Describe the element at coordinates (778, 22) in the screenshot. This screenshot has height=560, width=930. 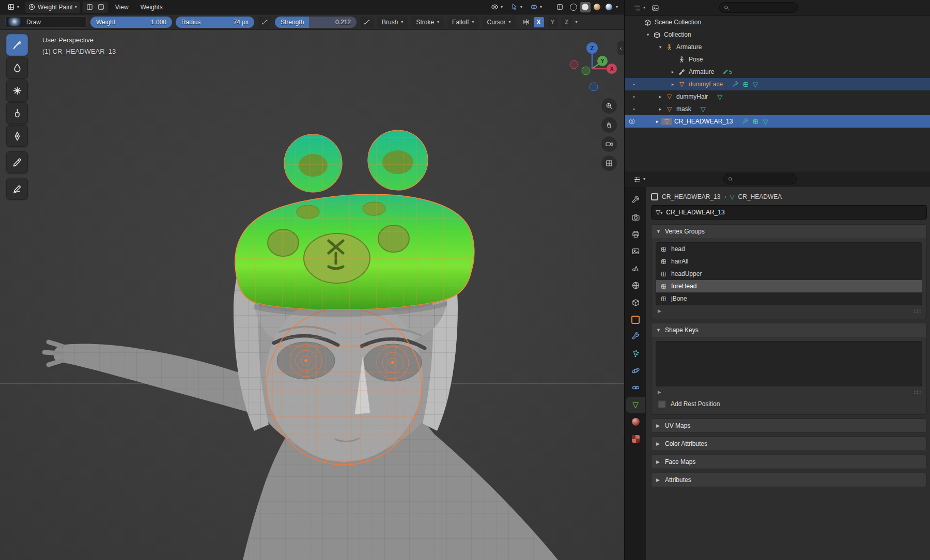
I see `outliner-row-scene-collection: Scene Collection` at that location.